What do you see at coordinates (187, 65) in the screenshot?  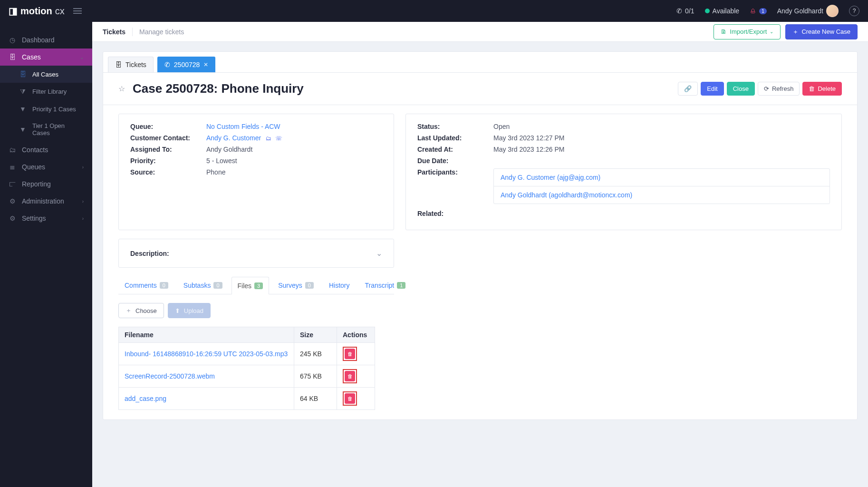 I see `tab-label: 2500728` at bounding box center [187, 65].